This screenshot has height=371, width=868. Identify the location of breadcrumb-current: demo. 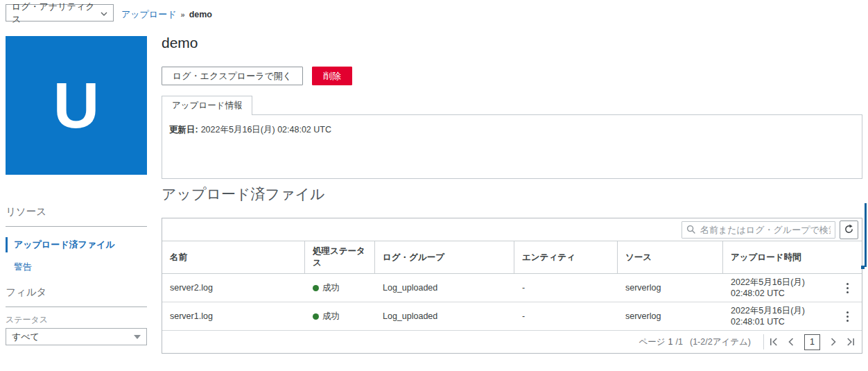
(201, 15).